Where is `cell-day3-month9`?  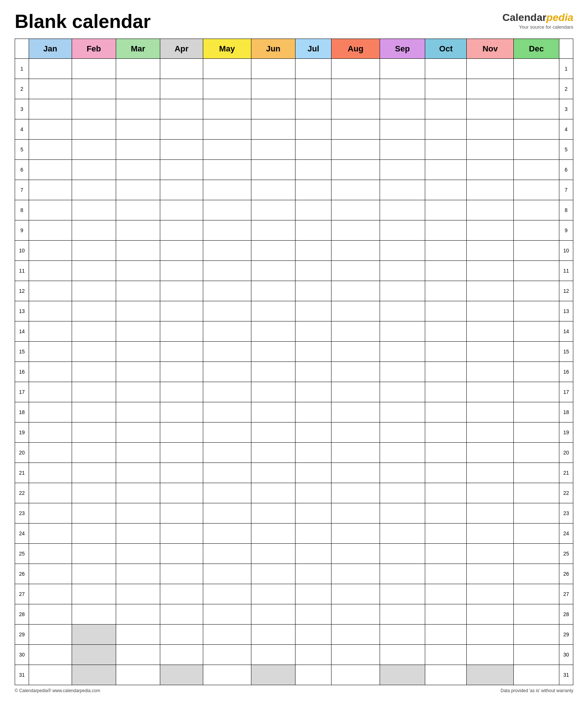 cell-day3-month9 is located at coordinates (402, 109).